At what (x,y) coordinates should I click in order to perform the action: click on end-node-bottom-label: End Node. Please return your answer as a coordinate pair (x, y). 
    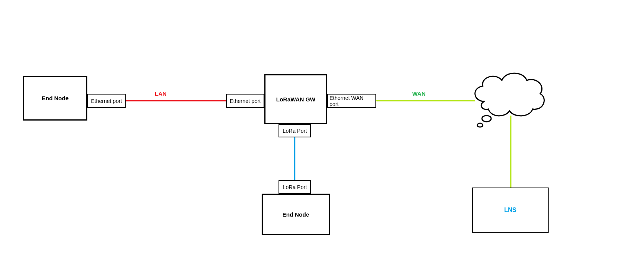
    Looking at the image, I should click on (296, 214).